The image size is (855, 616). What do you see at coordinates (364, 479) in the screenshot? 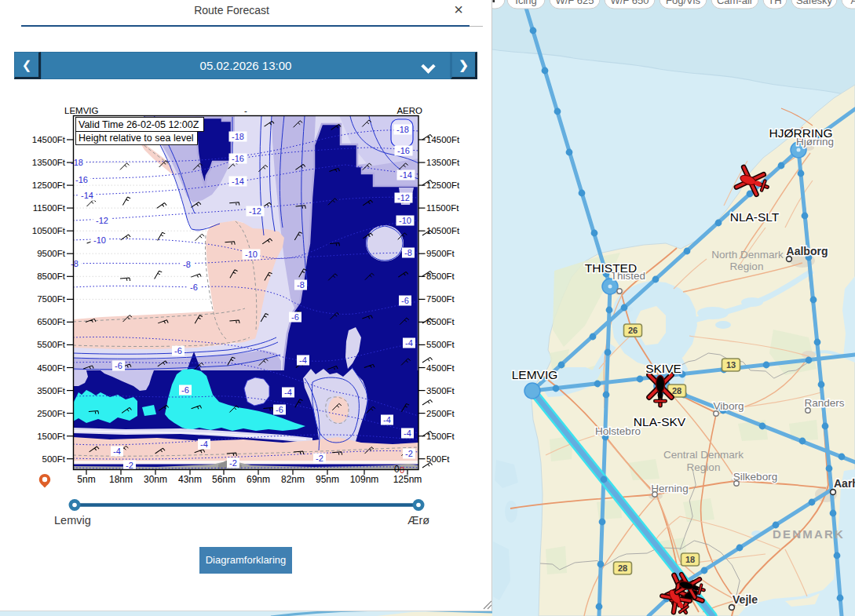
I see `svg-text: 109nm` at bounding box center [364, 479].